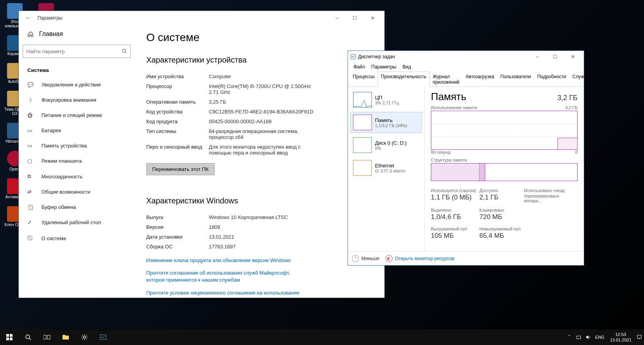  I want to click on rename-pc-button: Переименовать этот ПК, so click(181, 169).